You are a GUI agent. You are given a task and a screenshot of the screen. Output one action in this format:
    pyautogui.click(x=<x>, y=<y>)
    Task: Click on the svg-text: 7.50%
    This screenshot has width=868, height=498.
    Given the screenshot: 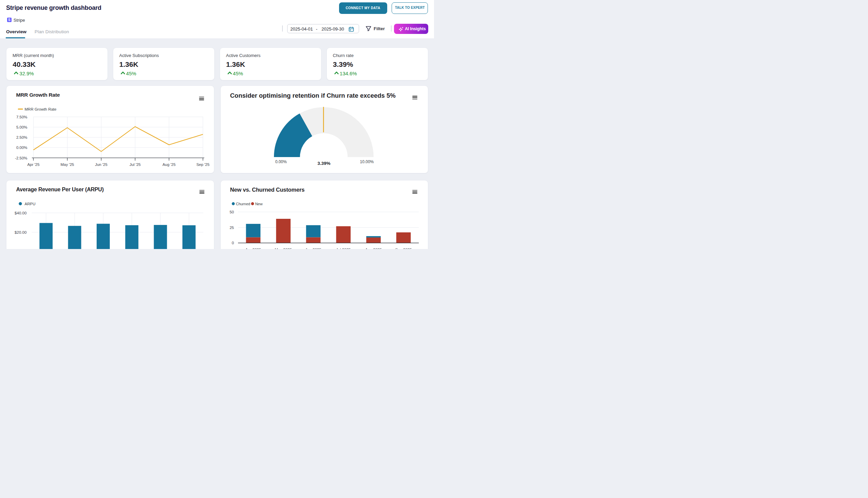 What is the action you would take?
    pyautogui.click(x=22, y=117)
    